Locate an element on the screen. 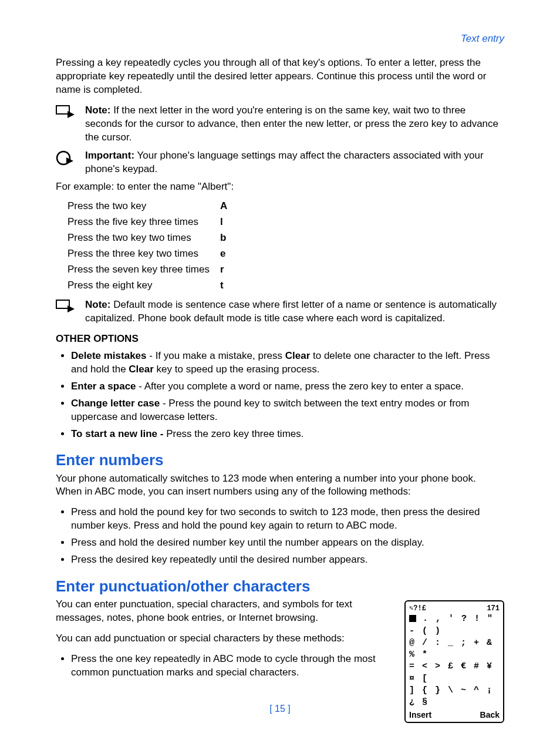  section-breadcrumb: Text entry is located at coordinates (280, 39).